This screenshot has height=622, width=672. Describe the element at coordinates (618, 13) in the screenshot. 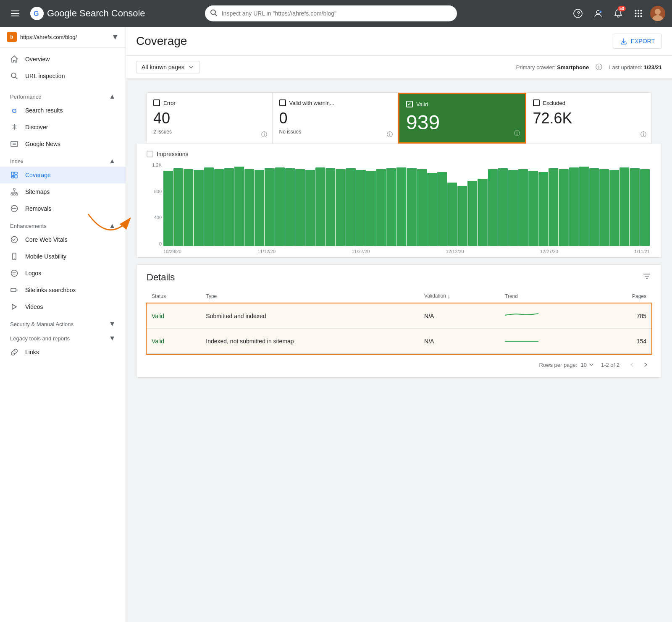

I see `notifications-button: 50` at that location.